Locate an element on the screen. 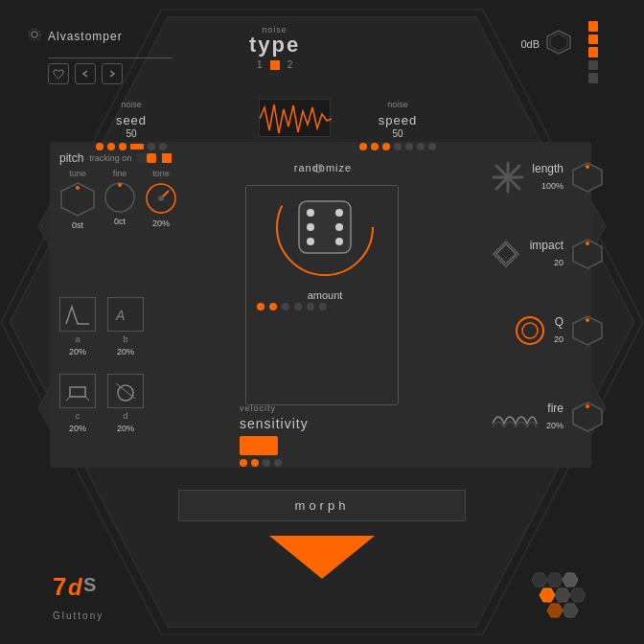 This screenshot has width=644, height=644. noise-seed-label: noise is located at coordinates (131, 104).